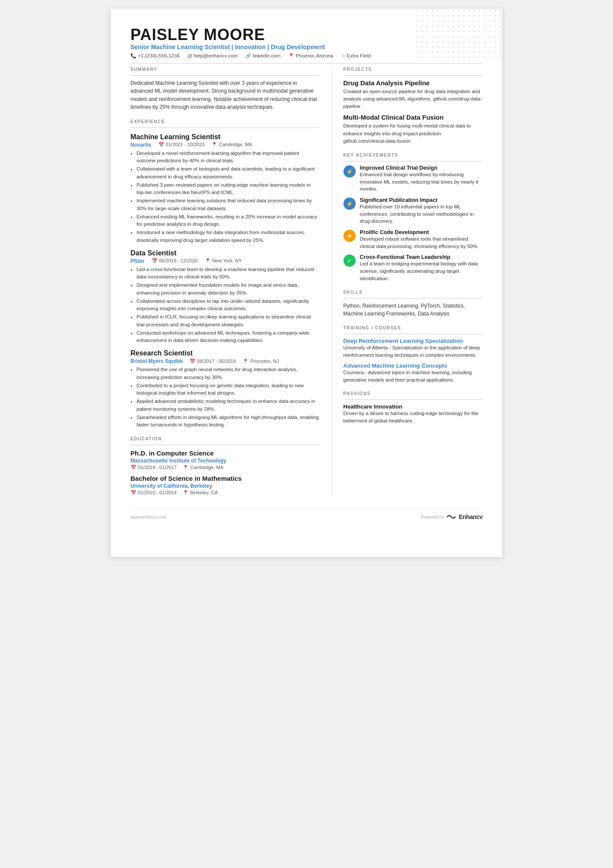 The width and height of the screenshot is (613, 868). Describe the element at coordinates (306, 43) in the screenshot. I see `resume-header: PAISLEY MOORE Senior Machine Learning Sc…` at that location.